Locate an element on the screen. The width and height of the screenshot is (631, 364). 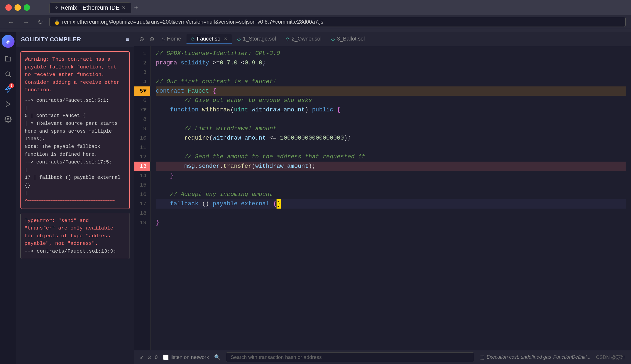
sidebar-item-file-explorer is located at coordinates (8, 59).